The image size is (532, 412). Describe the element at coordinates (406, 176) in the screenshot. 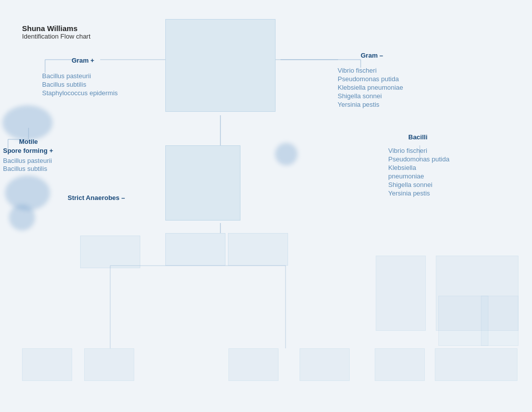

I see `klebsiella-bacilli-2: pneumoniae` at that location.